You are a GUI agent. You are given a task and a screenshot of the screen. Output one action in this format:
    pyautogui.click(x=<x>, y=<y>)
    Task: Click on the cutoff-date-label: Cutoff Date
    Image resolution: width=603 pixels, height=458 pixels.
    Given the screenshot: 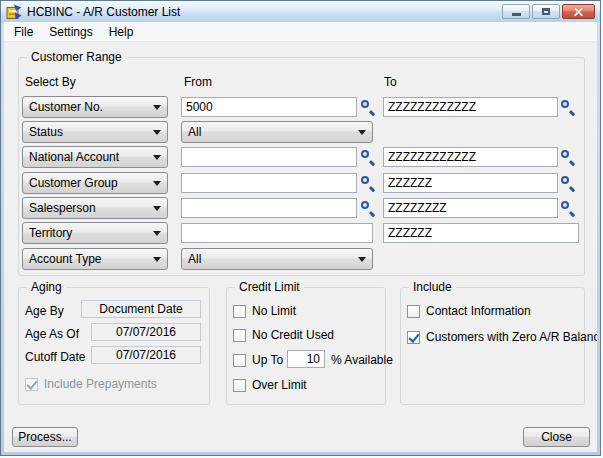 What is the action you would take?
    pyautogui.click(x=55, y=357)
    